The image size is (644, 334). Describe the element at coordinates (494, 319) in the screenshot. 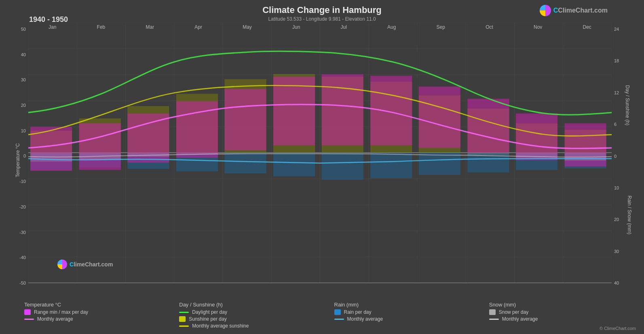

I see `snow-avg-swatch` at that location.